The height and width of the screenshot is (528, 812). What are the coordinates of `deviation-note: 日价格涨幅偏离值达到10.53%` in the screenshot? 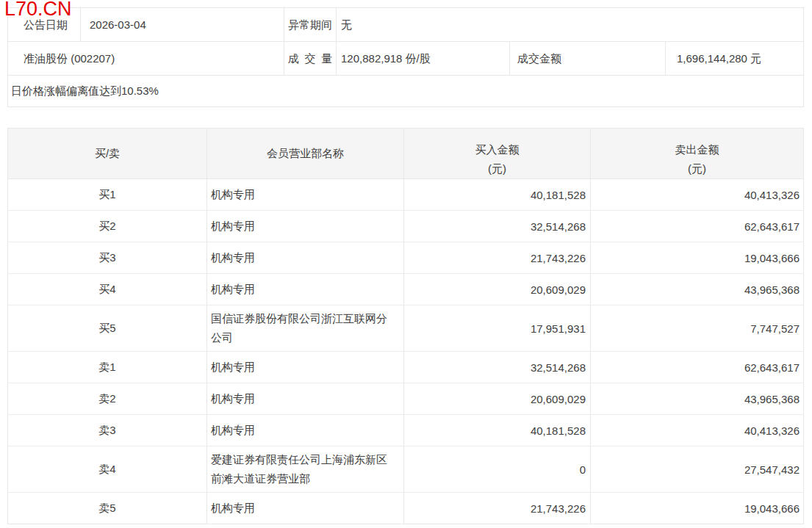 It's located at (406, 91).